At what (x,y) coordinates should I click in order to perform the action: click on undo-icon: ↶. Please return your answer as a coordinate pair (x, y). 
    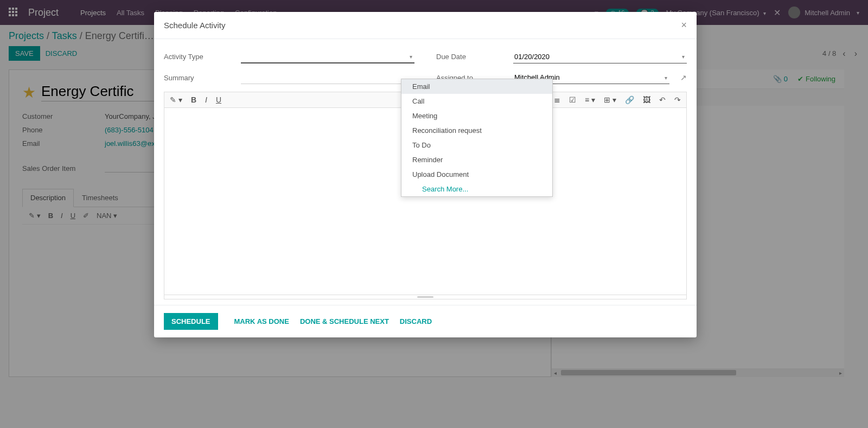
    Looking at the image, I should click on (662, 100).